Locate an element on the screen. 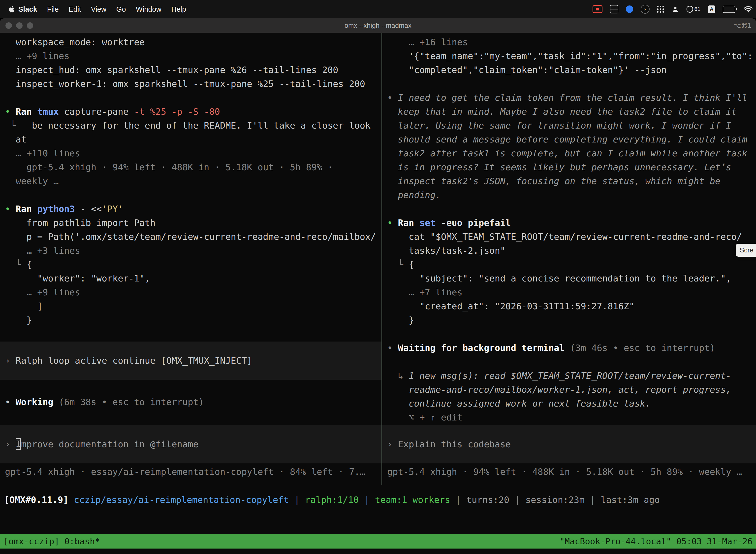  text-segment: set is located at coordinates (430, 223).